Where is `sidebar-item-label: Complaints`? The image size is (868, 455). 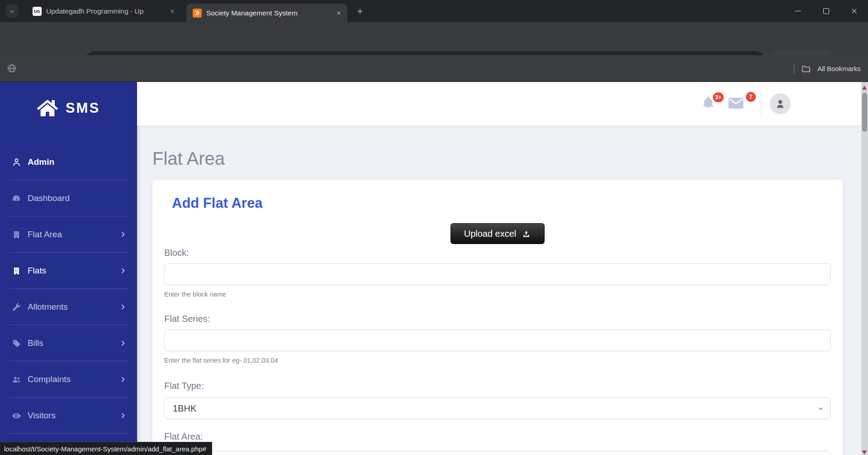 sidebar-item-label: Complaints is located at coordinates (49, 379).